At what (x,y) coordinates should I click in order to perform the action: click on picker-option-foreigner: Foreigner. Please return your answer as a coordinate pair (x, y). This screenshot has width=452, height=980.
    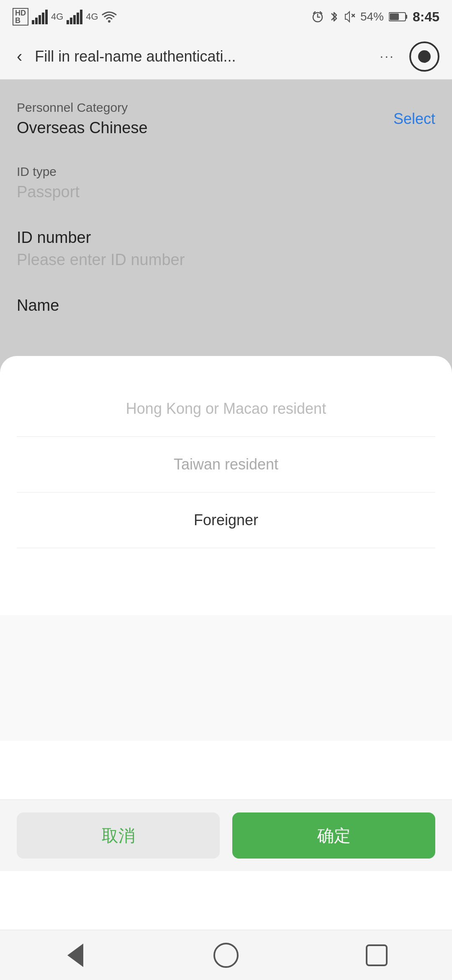
    Looking at the image, I should click on (226, 520).